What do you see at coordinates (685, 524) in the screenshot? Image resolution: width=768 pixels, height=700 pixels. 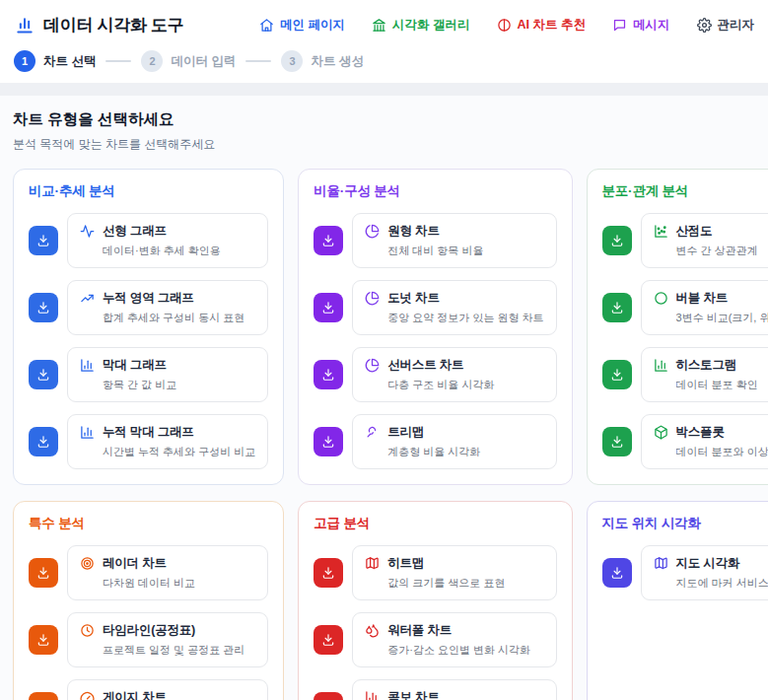 I see `category-title: 지도 위치 시각화` at bounding box center [685, 524].